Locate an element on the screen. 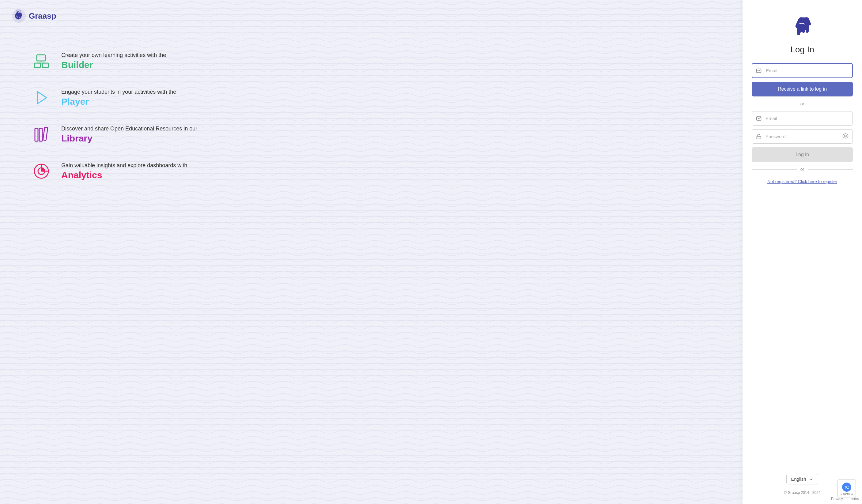 The image size is (862, 504). library-icon is located at coordinates (41, 134).